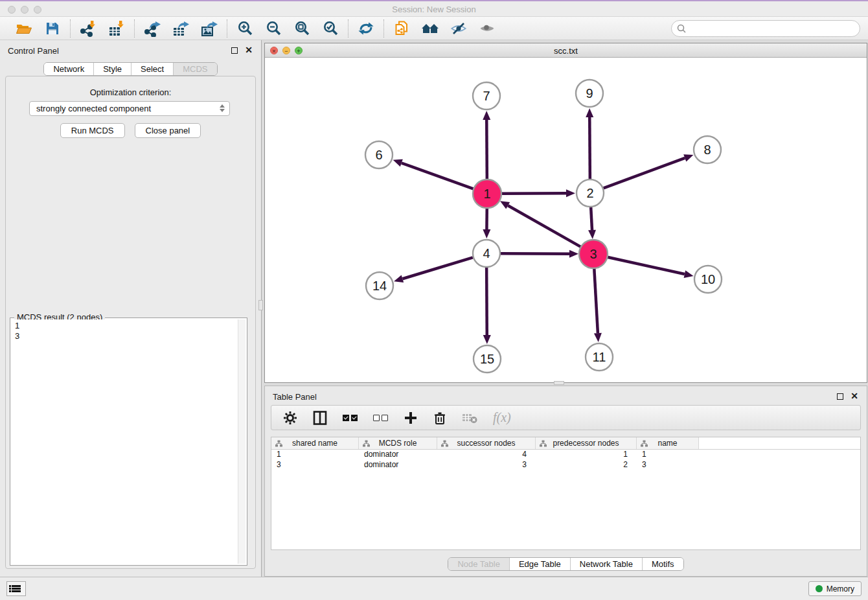  I want to click on control-panel-maximize-icon, so click(234, 51).